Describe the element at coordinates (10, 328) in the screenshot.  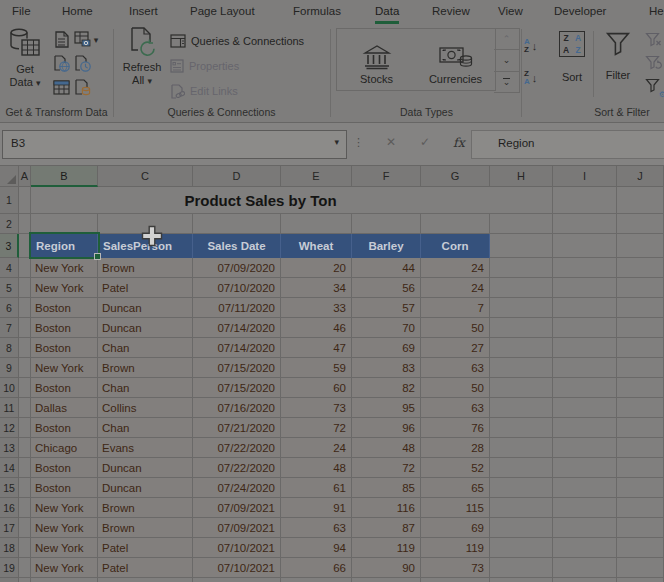
I see `row-header-7: 7` at that location.